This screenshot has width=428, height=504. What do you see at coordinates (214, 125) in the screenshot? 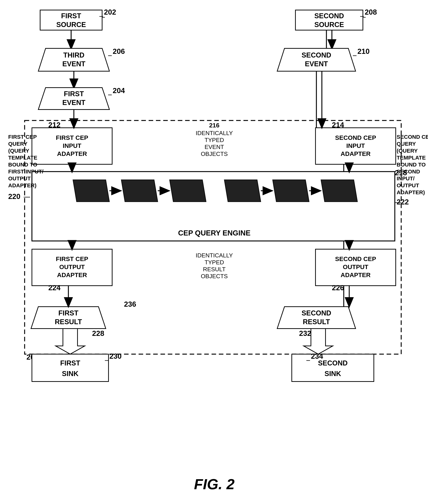
I see `svg-text: 216` at bounding box center [214, 125].